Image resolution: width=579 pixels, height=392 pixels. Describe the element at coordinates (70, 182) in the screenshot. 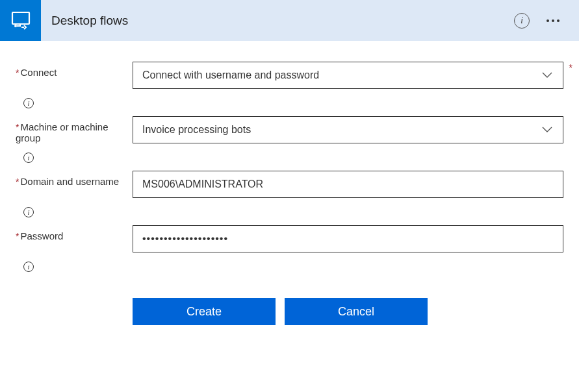

I see `domain-label: Domain and username` at that location.